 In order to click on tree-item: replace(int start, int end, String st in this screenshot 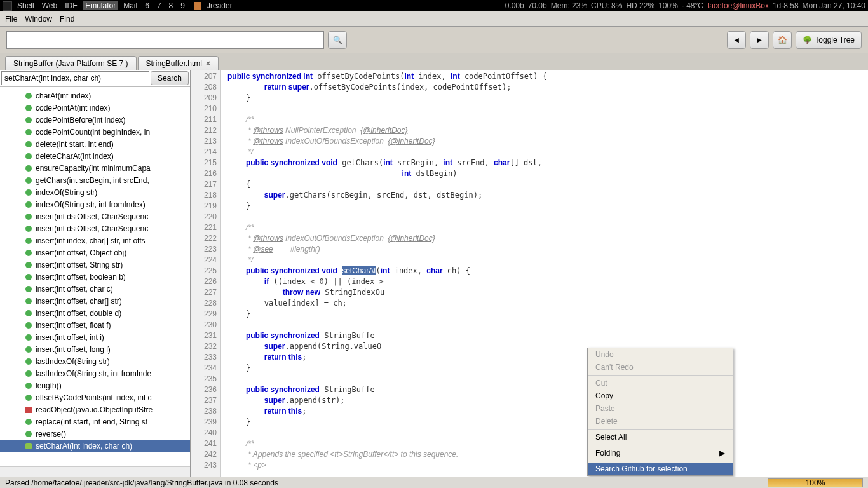, I will do `click(95, 422)`.